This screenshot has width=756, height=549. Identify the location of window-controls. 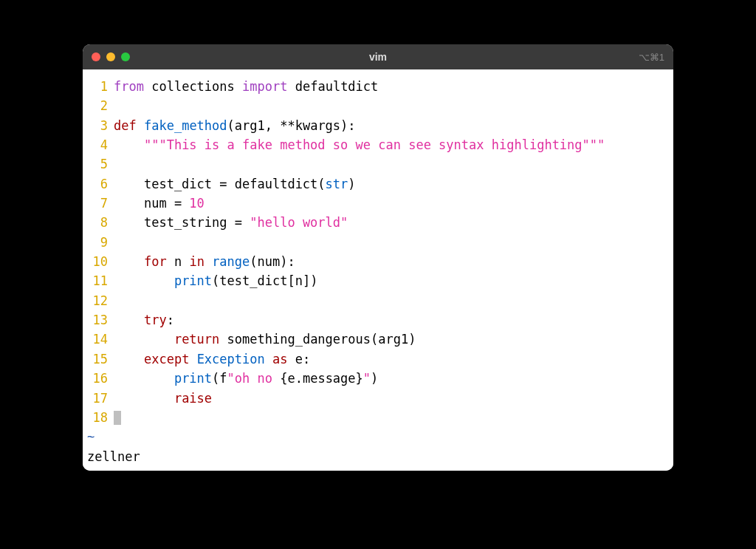
(111, 57).